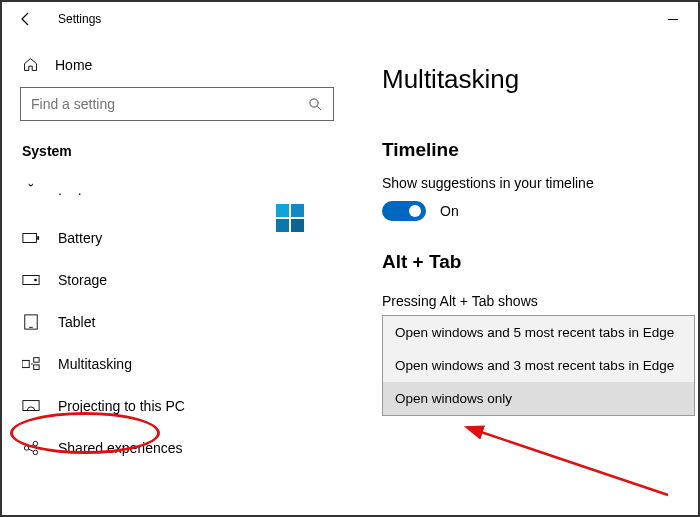 The width and height of the screenshot is (700, 517). Describe the element at coordinates (177, 68) in the screenshot. I see `home-link: Home` at that location.